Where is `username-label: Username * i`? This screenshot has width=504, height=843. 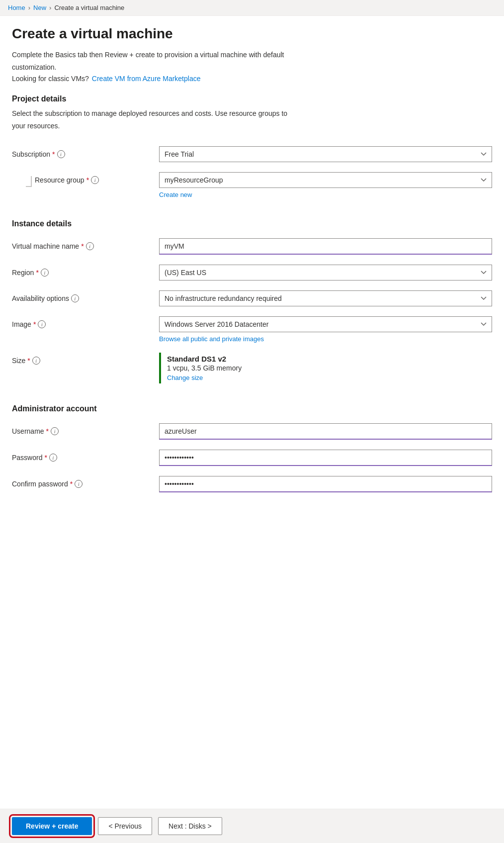 username-label: Username * i is located at coordinates (35, 431).